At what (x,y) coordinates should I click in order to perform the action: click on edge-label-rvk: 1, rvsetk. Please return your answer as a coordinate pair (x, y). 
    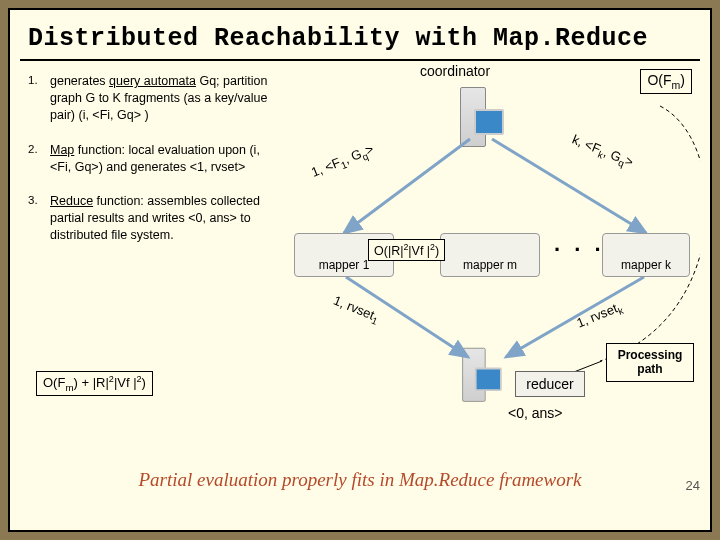
    Looking at the image, I should click on (600, 316).